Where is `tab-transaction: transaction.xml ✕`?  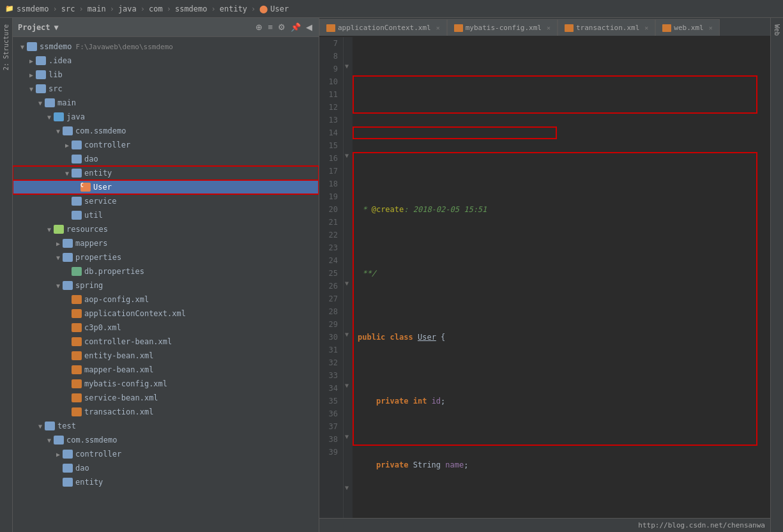 tab-transaction: transaction.xml ✕ is located at coordinates (607, 27).